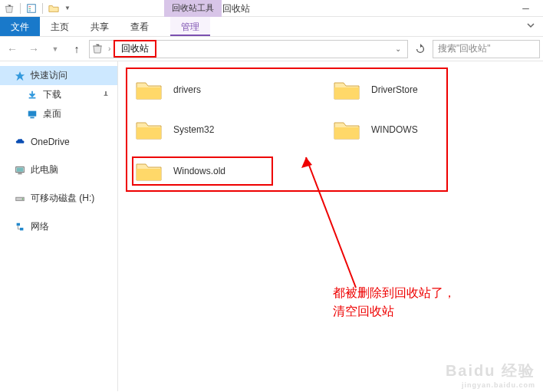 The height and width of the screenshot is (392, 543). I want to click on star-icon, so click(20, 76).